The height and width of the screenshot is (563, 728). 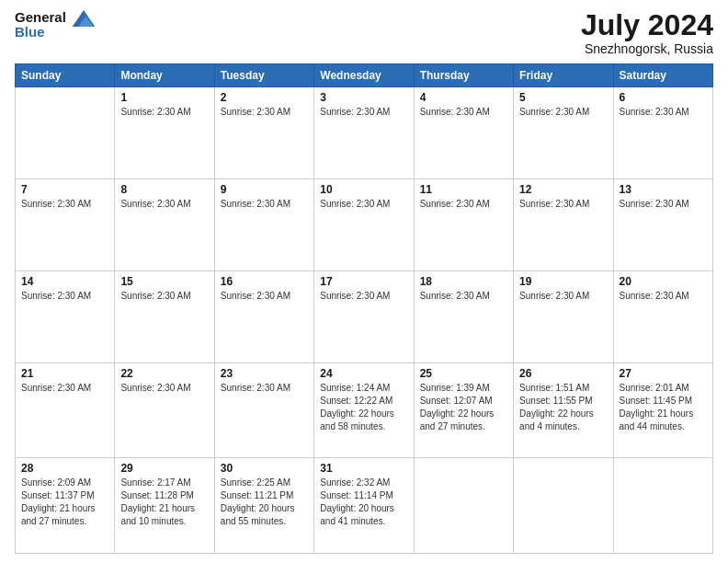 What do you see at coordinates (265, 98) in the screenshot?
I see `day-number: 2` at bounding box center [265, 98].